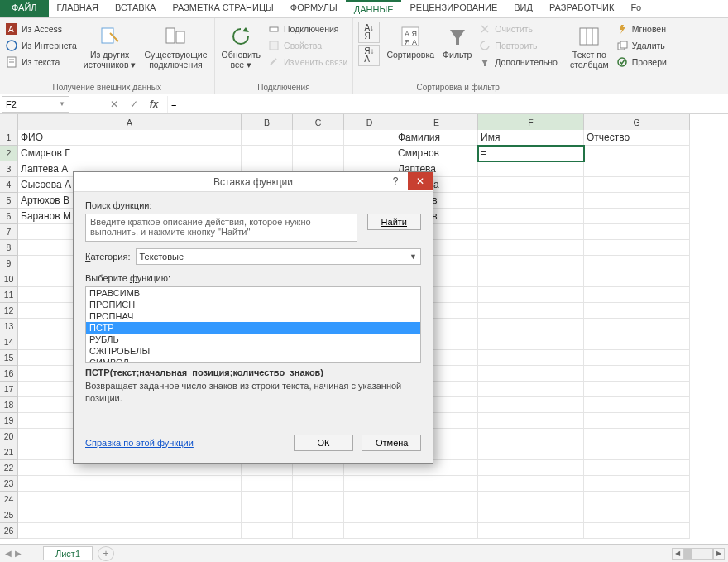 This screenshot has height=562, width=728. What do you see at coordinates (641, 62) in the screenshot?
I see `data-validation-button: Провери` at bounding box center [641, 62].